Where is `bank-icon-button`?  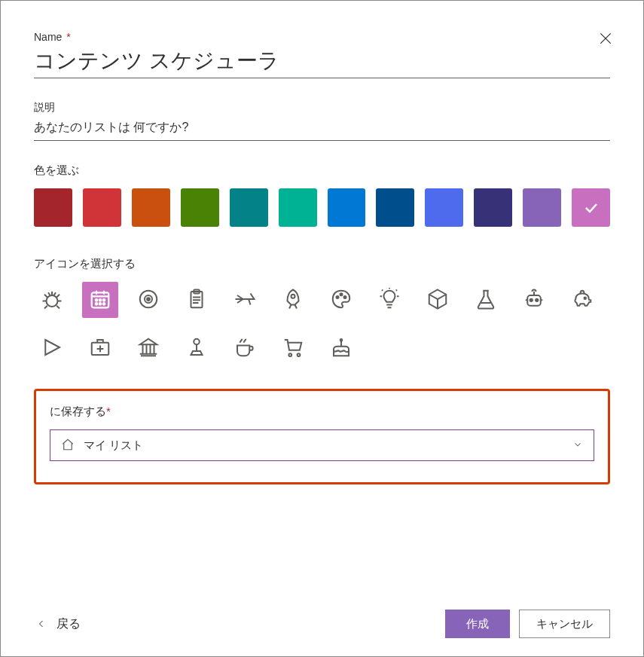 bank-icon-button is located at coordinates (148, 348).